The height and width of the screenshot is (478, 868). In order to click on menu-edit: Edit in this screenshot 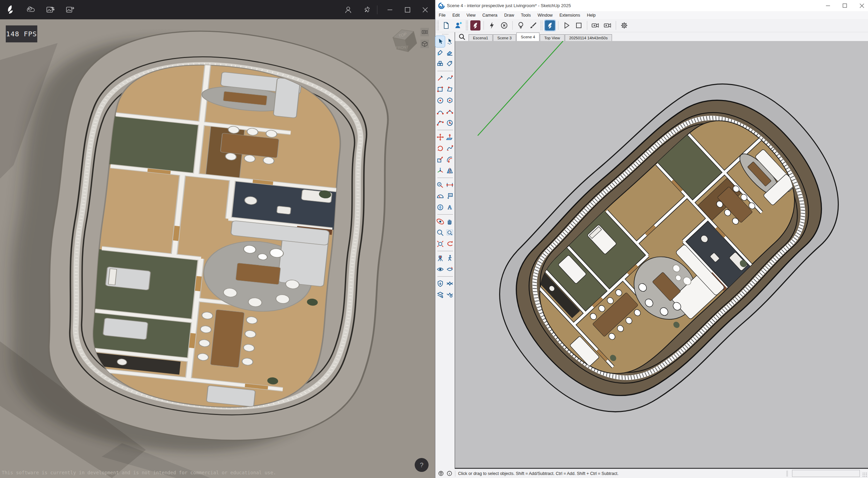, I will do `click(456, 15)`.